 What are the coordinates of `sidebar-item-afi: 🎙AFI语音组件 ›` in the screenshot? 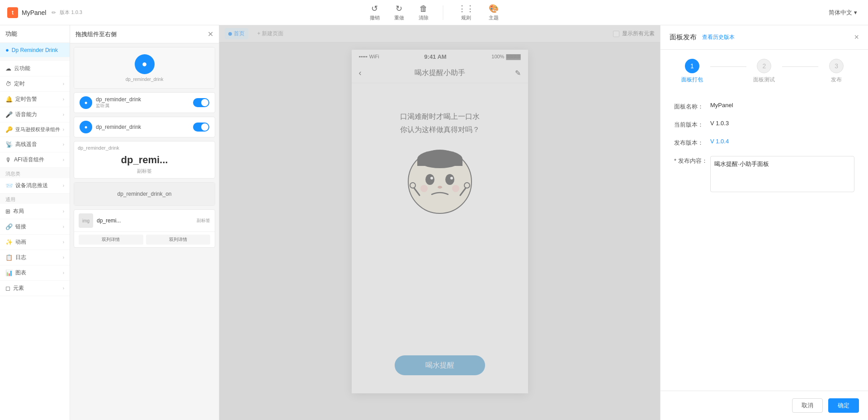 It's located at (35, 160).